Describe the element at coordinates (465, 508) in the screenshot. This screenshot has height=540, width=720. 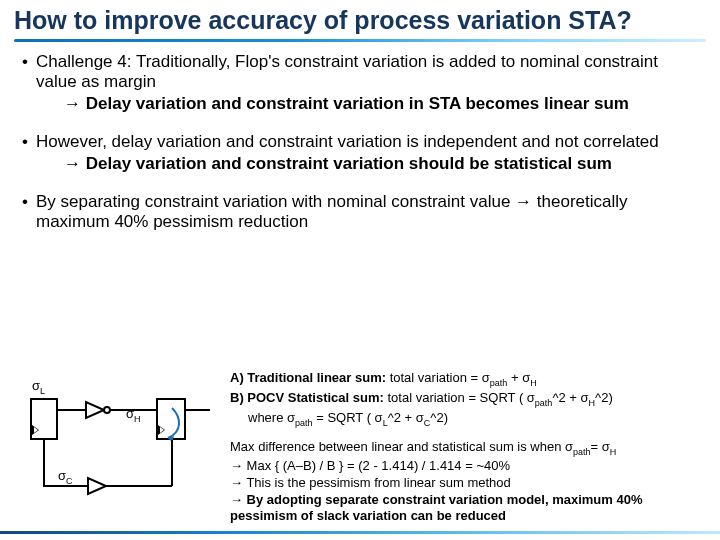
I see `line-diff4: → By adopting separate constraint variat…` at that location.